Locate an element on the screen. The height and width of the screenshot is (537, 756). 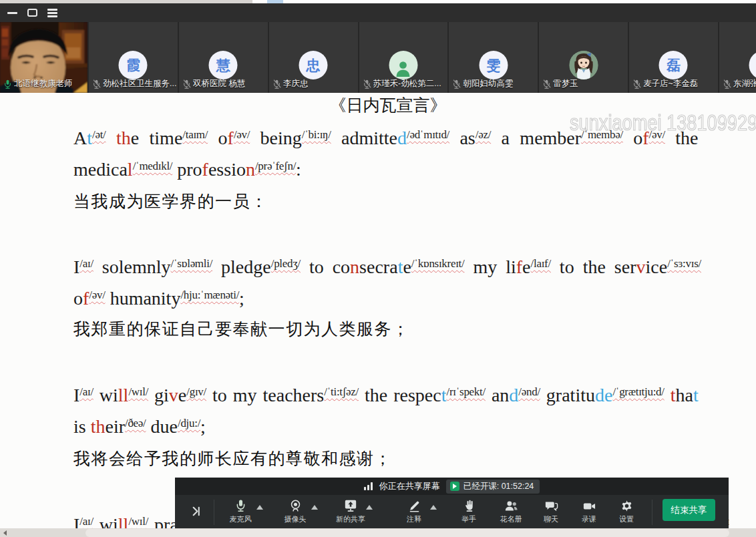
sharing-status-text: 你正在共享屏幕 is located at coordinates (410, 486).